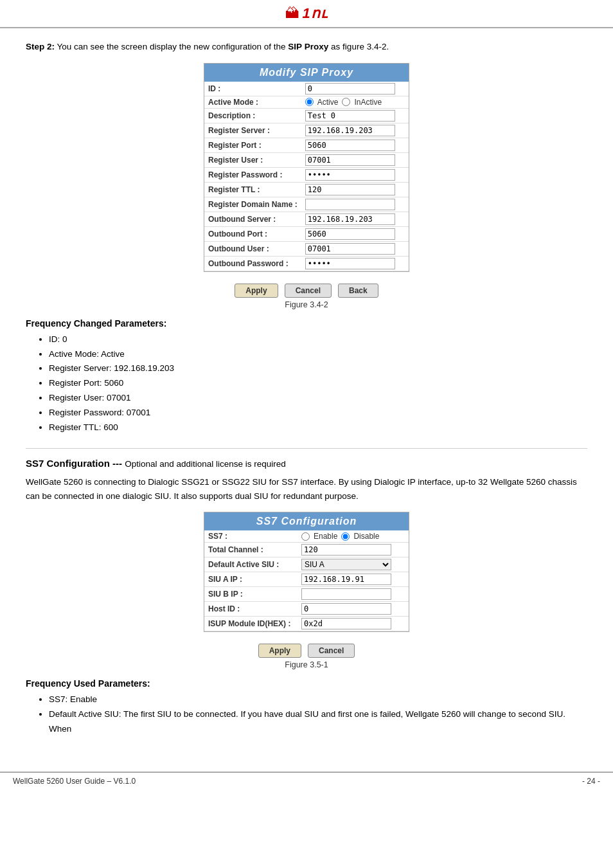  I want to click on step2-text: You can see the screen display the new c…, so click(173, 46).